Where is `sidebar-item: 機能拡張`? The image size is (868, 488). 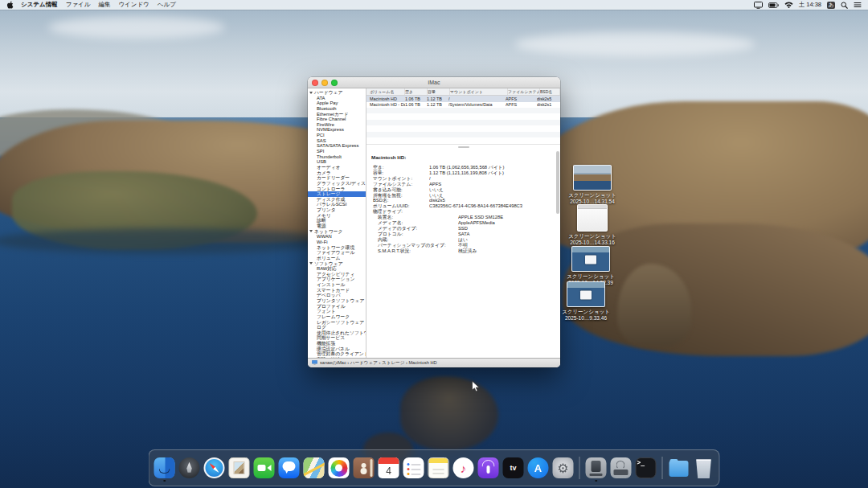 sidebar-item: 機能拡張 is located at coordinates (337, 344).